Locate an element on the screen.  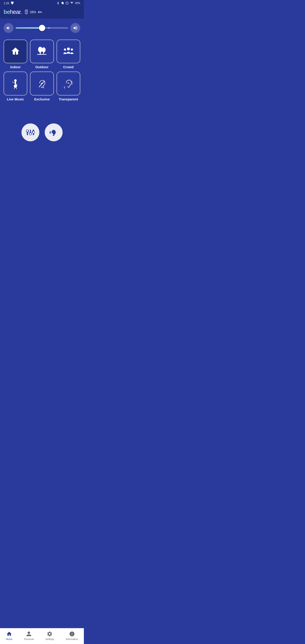
mode-indoor: Indoor is located at coordinates (16, 54).